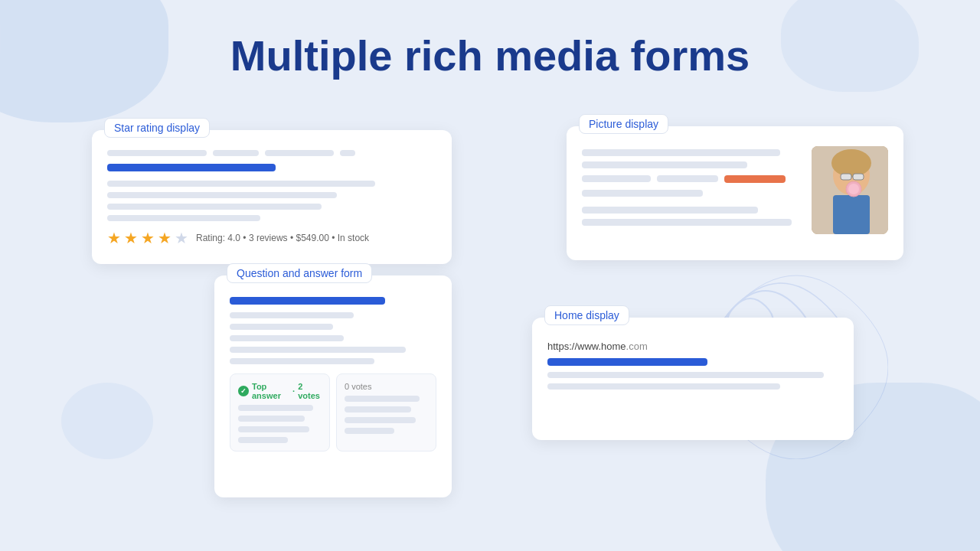 Image resolution: width=980 pixels, height=551 pixels. Describe the element at coordinates (280, 391) in the screenshot. I see `top-answer-badge: ✓ Top answer · 2 votes` at that location.